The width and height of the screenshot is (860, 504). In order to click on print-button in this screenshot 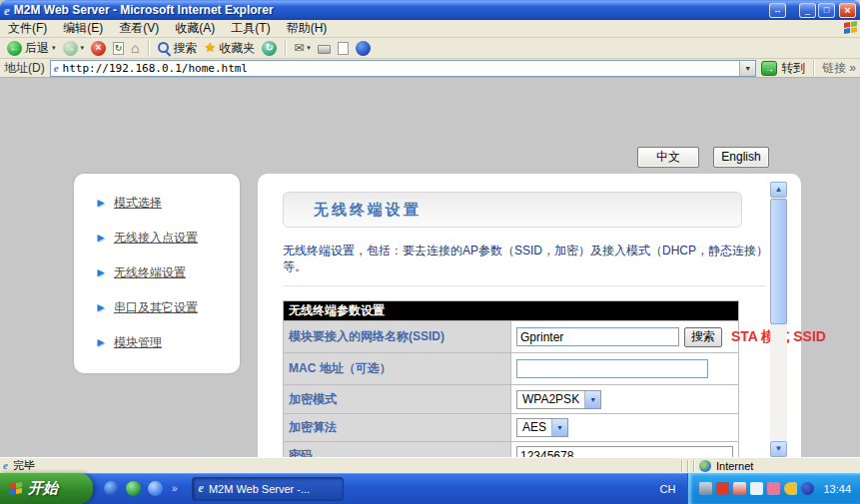, I will do `click(324, 48)`.